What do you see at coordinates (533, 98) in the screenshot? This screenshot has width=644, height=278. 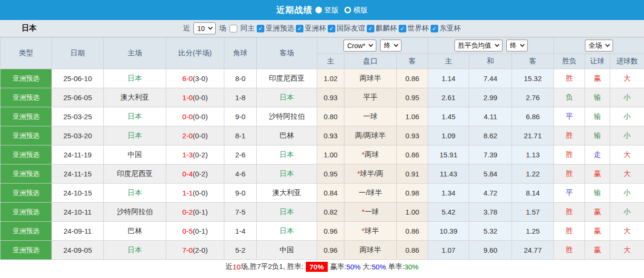 I see `mean-lose-odds: 2.76` at bounding box center [533, 98].